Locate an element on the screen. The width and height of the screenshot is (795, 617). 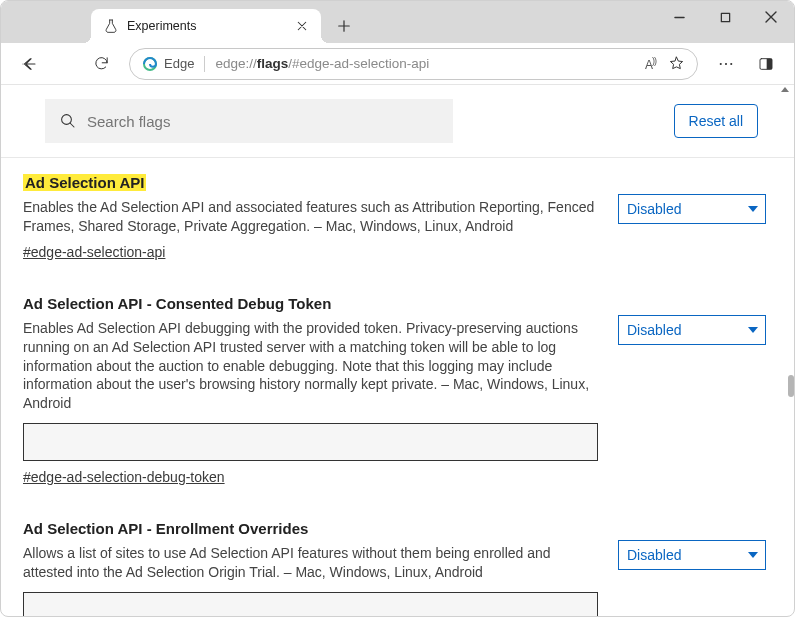
site-identity-chip: Edge is located at coordinates (174, 64).